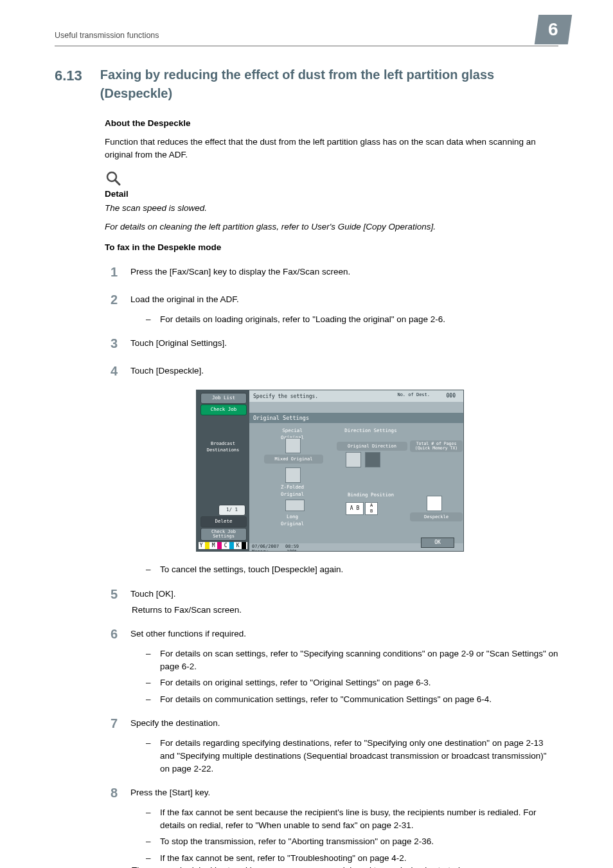  What do you see at coordinates (111, 372) in the screenshot?
I see `step-number: 4` at bounding box center [111, 372].